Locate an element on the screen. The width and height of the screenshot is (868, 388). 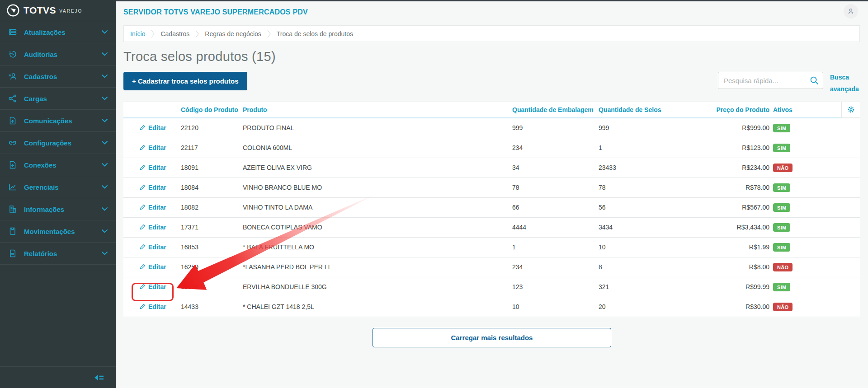
product-code: 18084 is located at coordinates (212, 187).